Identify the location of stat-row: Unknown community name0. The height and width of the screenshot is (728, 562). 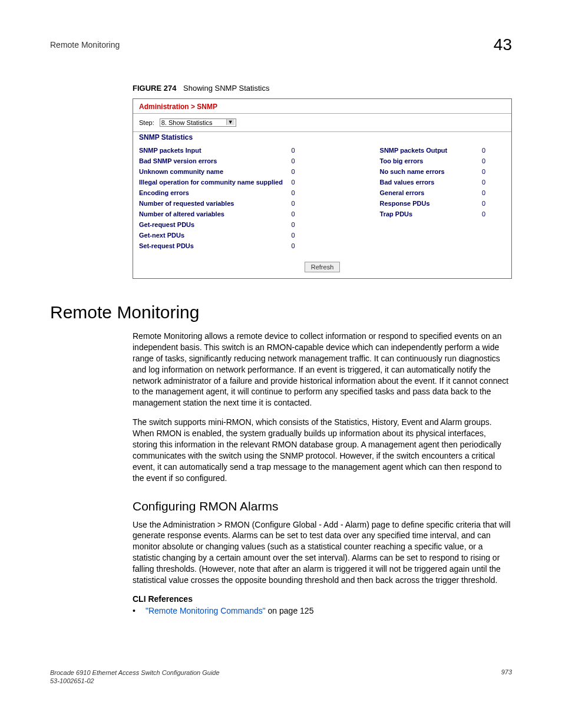
(227, 172).